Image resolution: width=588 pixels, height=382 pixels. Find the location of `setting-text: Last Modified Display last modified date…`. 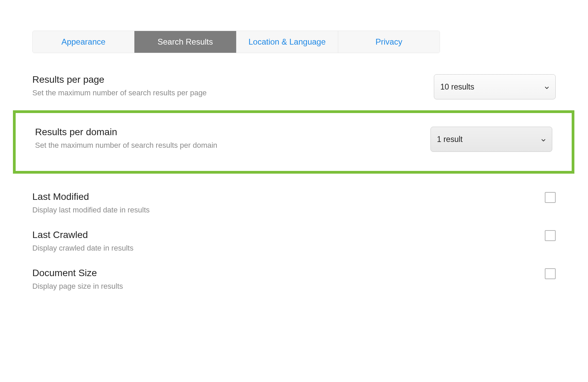

setting-text: Last Modified Display last modified date… is located at coordinates (289, 203).